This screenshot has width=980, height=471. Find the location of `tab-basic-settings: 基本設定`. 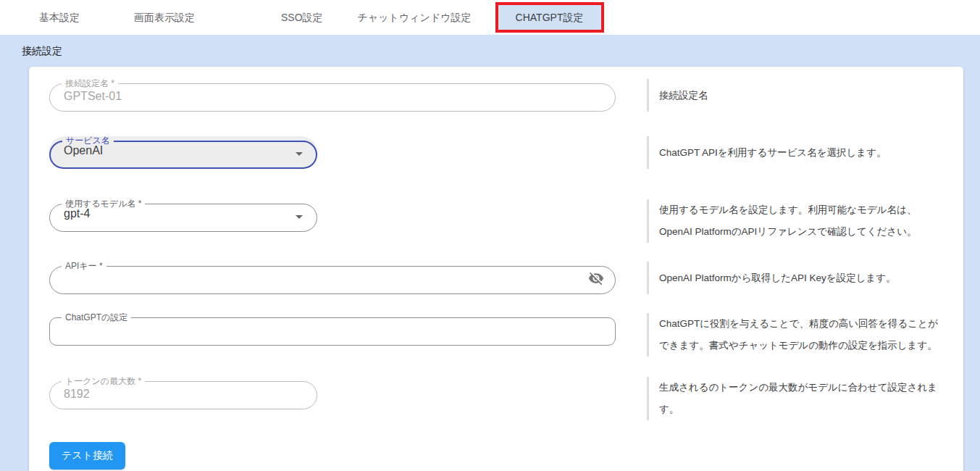

tab-basic-settings: 基本設定 is located at coordinates (59, 17).